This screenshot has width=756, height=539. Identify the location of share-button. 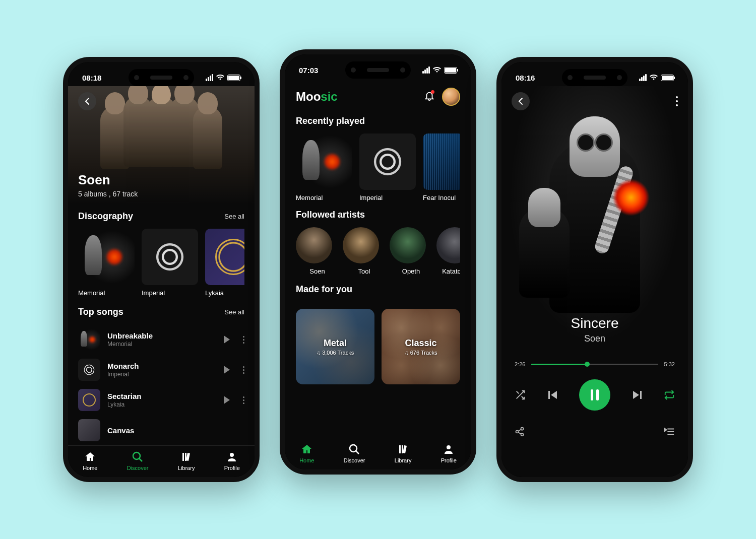
(520, 432).